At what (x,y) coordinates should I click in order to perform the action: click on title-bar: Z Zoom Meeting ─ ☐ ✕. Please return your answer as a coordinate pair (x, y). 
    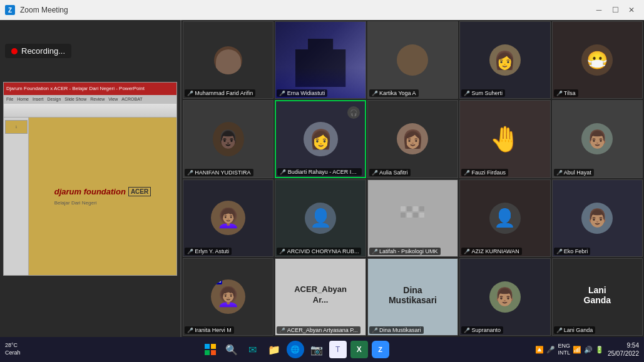
    Looking at the image, I should click on (322, 10).